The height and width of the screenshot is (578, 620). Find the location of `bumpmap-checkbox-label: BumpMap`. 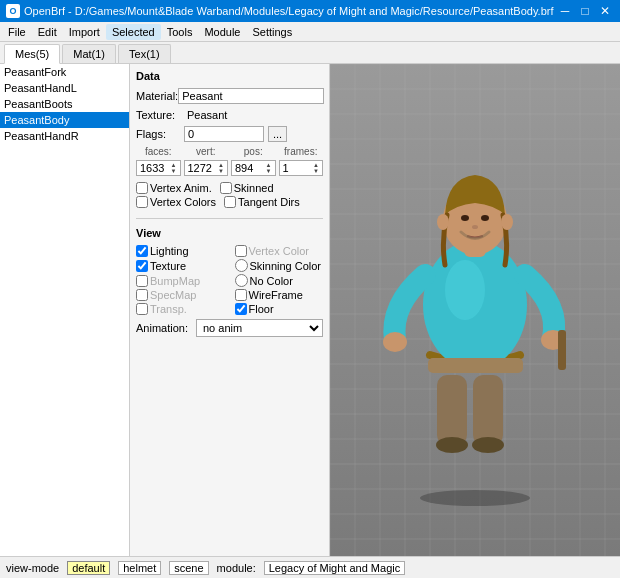

bumpmap-checkbox-label: BumpMap is located at coordinates (180, 280).